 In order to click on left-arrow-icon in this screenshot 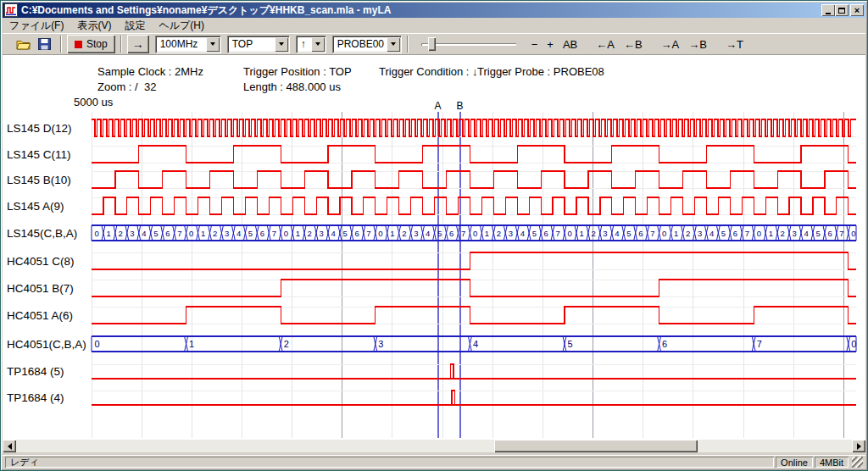, I will do `click(10, 446)`.